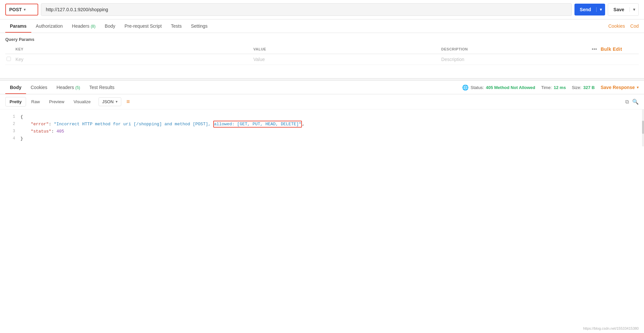  I want to click on format-tab-pretty: Pretty, so click(16, 102).